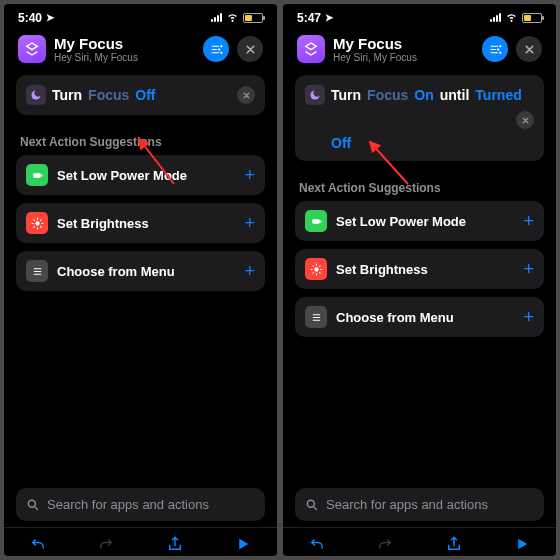 The height and width of the screenshot is (560, 560). What do you see at coordinates (498, 95) in the screenshot?
I see `action-token: Turned` at bounding box center [498, 95].